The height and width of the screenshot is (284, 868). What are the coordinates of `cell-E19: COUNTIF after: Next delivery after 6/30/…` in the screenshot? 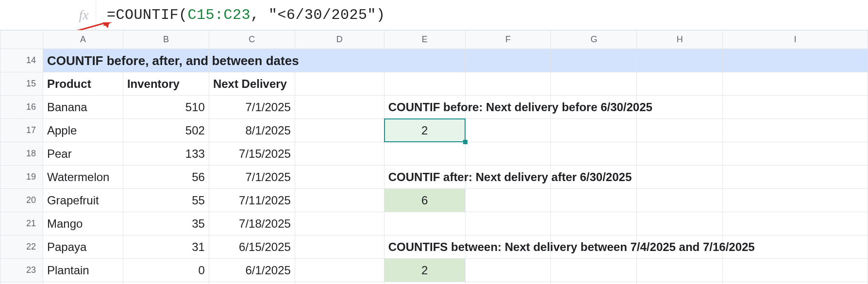 It's located at (424, 177).